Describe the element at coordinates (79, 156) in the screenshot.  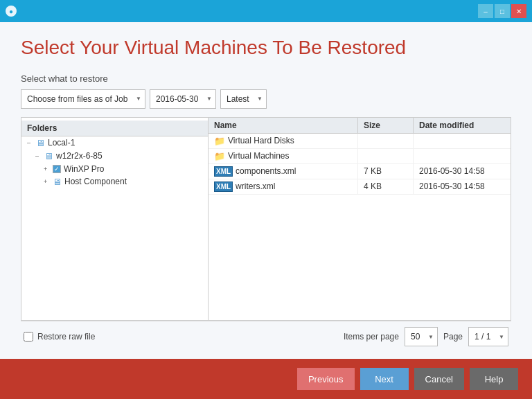
I see `tree-label-w12r2x: w12r2x-6-85` at that location.